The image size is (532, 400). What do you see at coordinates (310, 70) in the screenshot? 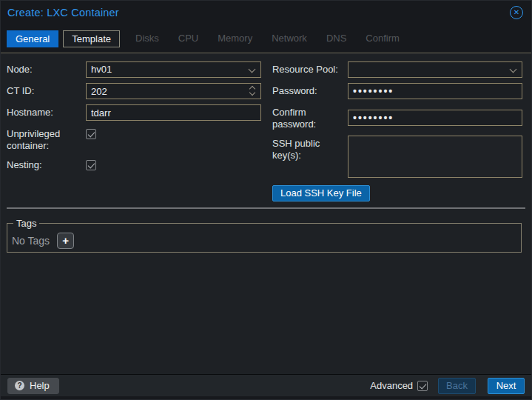
I see `resource-pool-label: Resource Pool:` at bounding box center [310, 70].